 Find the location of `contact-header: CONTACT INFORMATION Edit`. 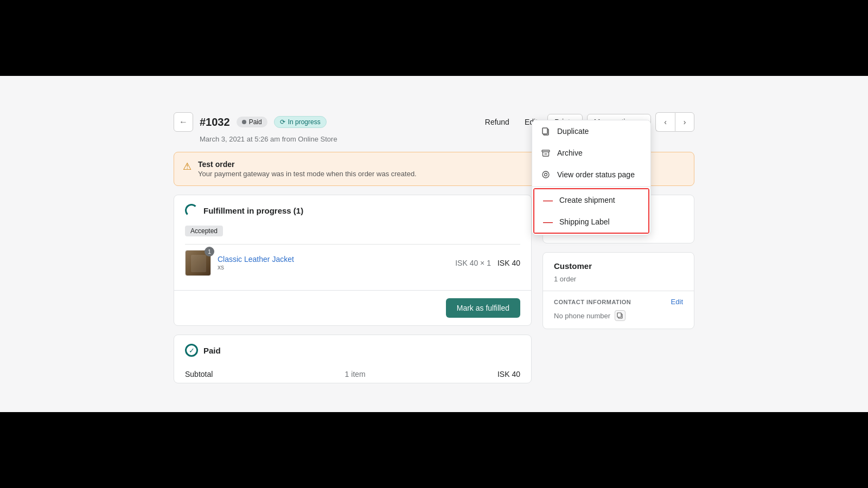

contact-header: CONTACT INFORMATION Edit is located at coordinates (618, 300).